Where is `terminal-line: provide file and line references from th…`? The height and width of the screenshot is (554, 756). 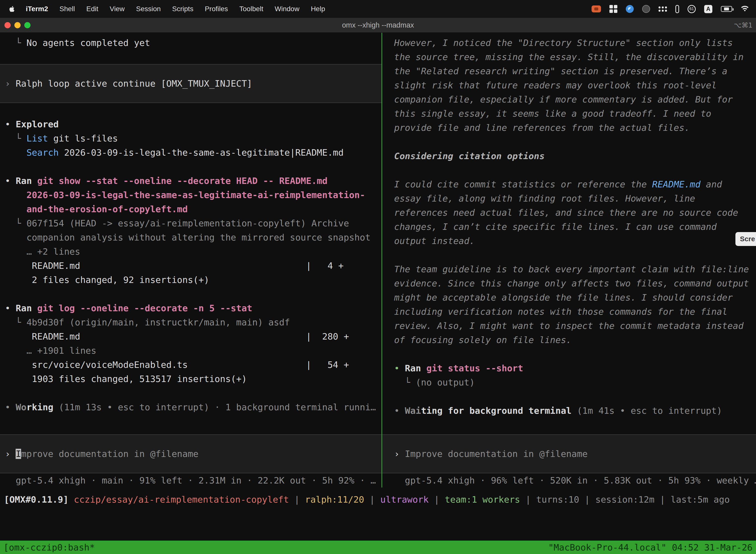
terminal-line: provide file and line references from th… is located at coordinates (569, 128).